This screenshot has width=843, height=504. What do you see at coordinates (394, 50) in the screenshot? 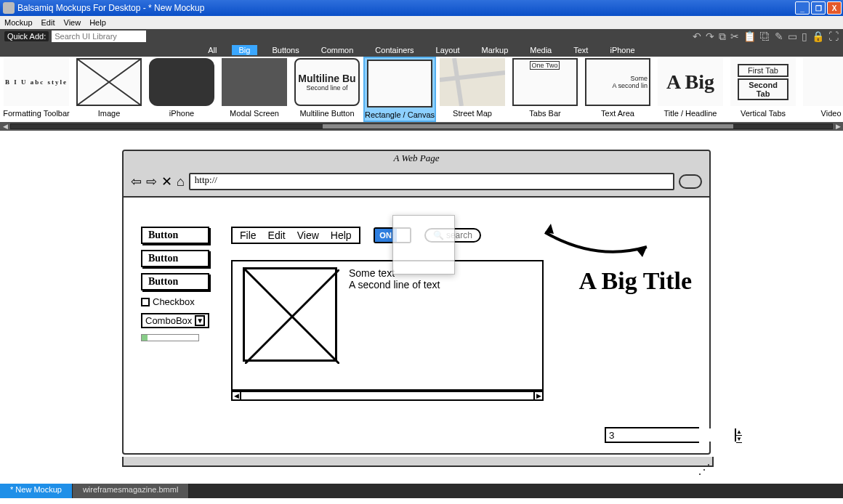
I see `tab-containers: Containers` at bounding box center [394, 50].